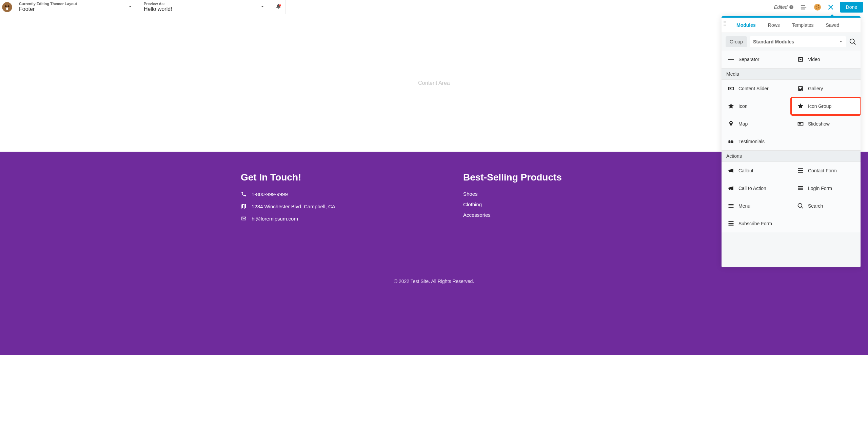 Image resolution: width=868 pixels, height=439 pixels. Describe the element at coordinates (244, 218) in the screenshot. I see `envelope-icon` at that location.